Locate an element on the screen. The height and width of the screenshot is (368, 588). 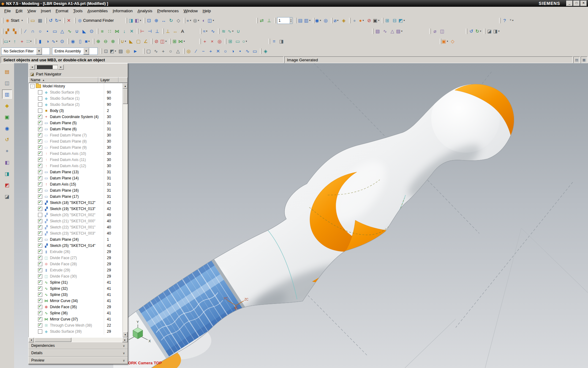
menu-item-window: Window is located at coordinates (190, 11).